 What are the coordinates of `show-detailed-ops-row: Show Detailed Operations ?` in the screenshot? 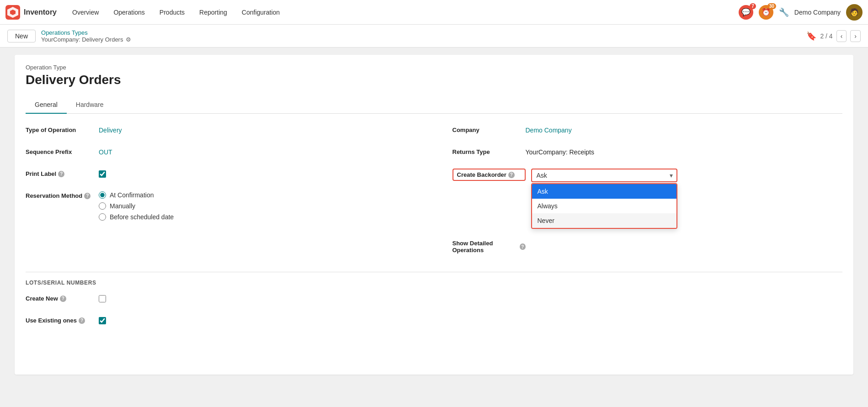 It's located at (648, 246).